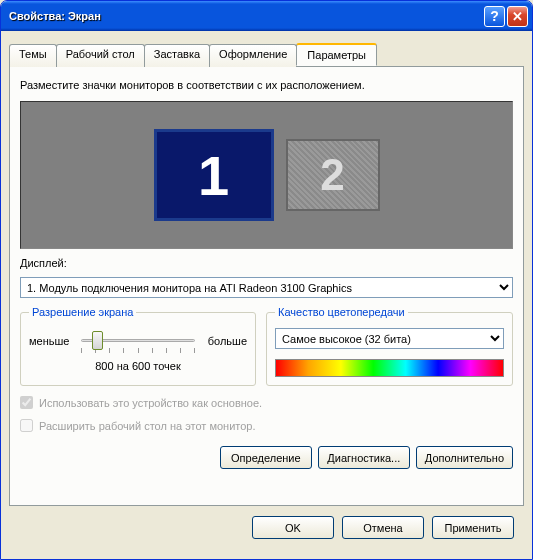  What do you see at coordinates (333, 175) in the screenshot?
I see `monitor-2: 2` at bounding box center [333, 175].